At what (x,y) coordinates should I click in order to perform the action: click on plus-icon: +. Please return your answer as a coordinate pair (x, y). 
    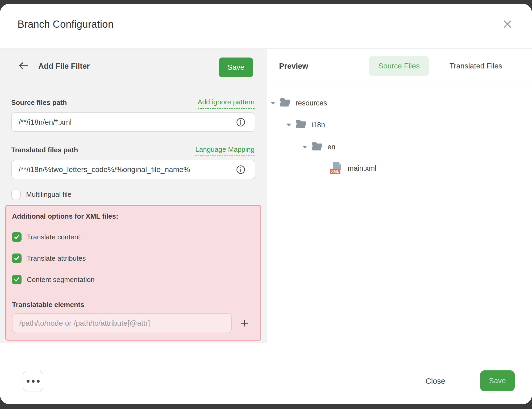
    Looking at the image, I should click on (244, 323).